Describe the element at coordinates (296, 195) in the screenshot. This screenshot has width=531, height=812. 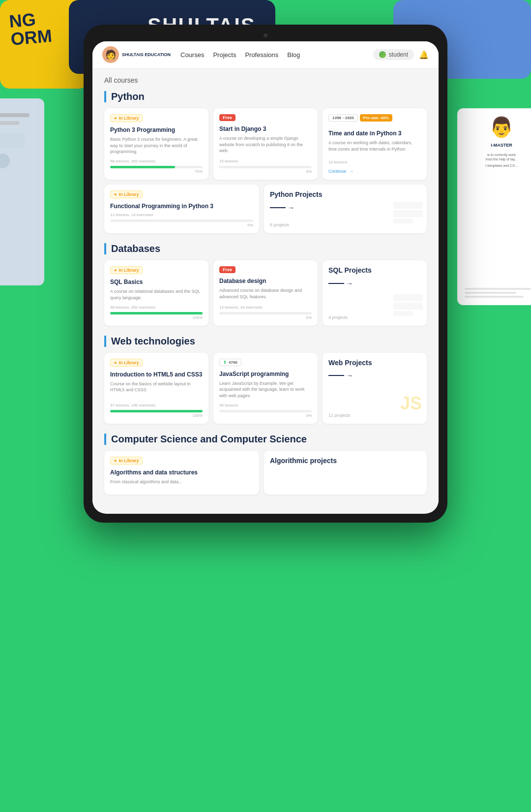
I see `project-title-python: Python Projects` at that location.